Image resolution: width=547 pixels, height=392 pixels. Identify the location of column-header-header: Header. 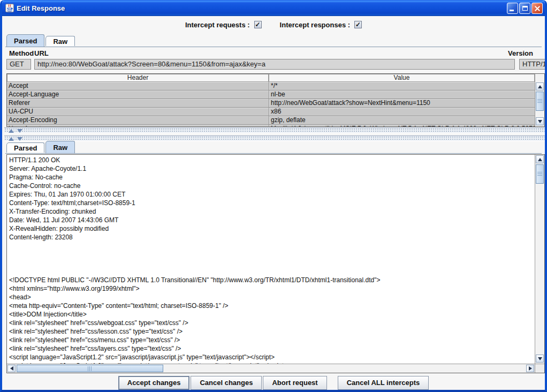
(138, 78).